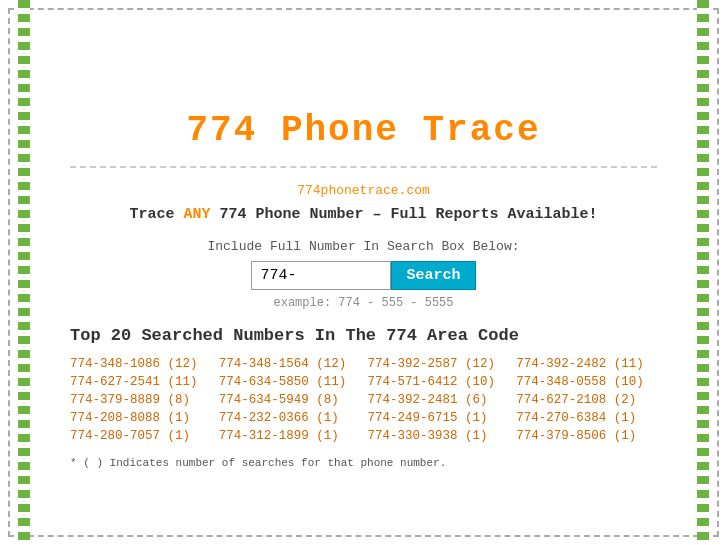 Image resolution: width=727 pixels, height=545 pixels. Describe the element at coordinates (703, 272) in the screenshot. I see `right-border-decoration` at that location.